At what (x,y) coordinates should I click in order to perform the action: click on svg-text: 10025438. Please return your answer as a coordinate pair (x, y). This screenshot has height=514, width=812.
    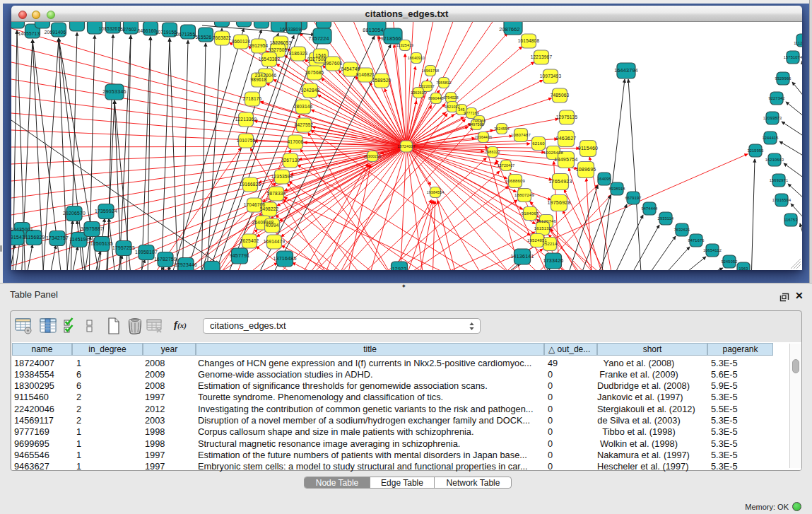
    Looking at the image, I should click on (553, 153).